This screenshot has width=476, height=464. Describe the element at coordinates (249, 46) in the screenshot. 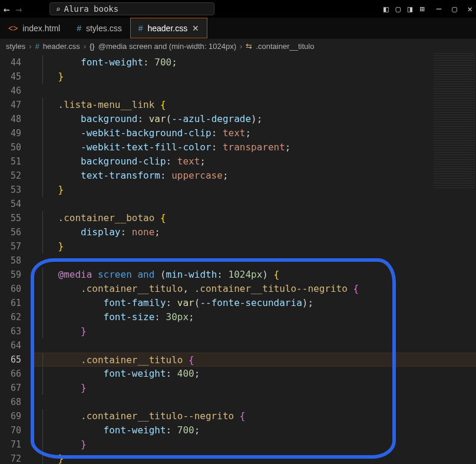

I see `selector-icon: ⇆` at that location.